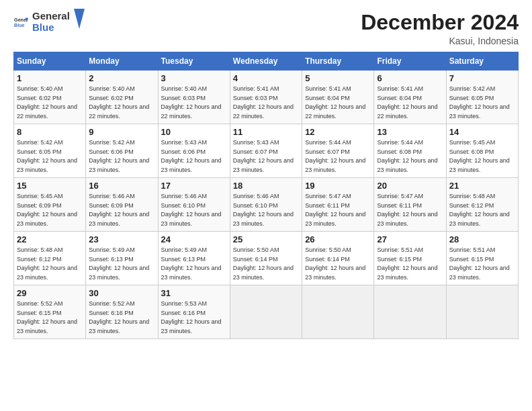  I want to click on calendar-cell: 6Sunrise: 5:41 AMSunset: 6:04 PMDaylight…, so click(410, 97).